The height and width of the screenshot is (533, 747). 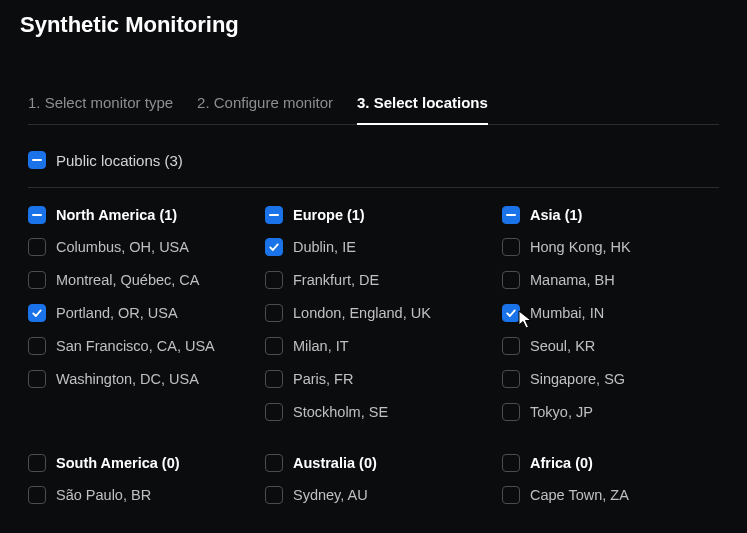 I want to click on location-label: São Paulo, BR, so click(x=104, y=495).